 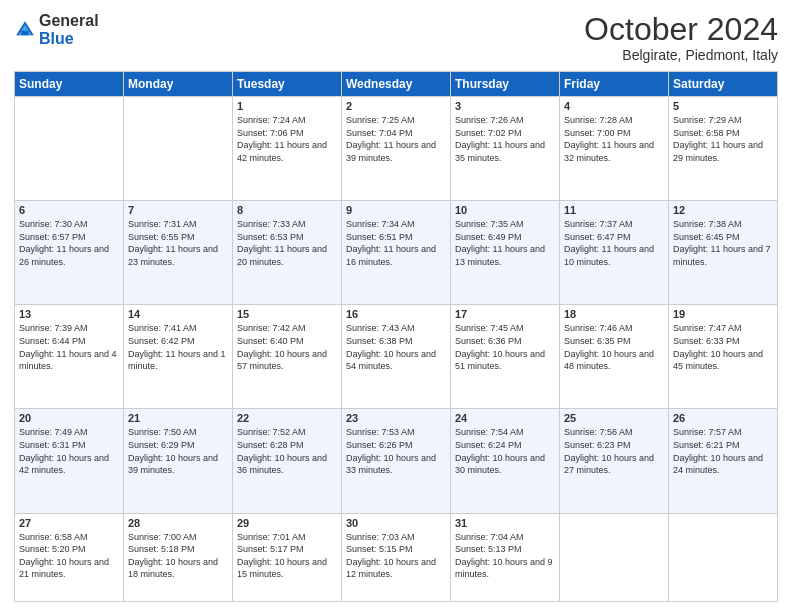 What do you see at coordinates (287, 556) in the screenshot?
I see `day-info: Sunrise: 7:01 AM Sunset: 5:17 PM Dayligh…` at bounding box center [287, 556].